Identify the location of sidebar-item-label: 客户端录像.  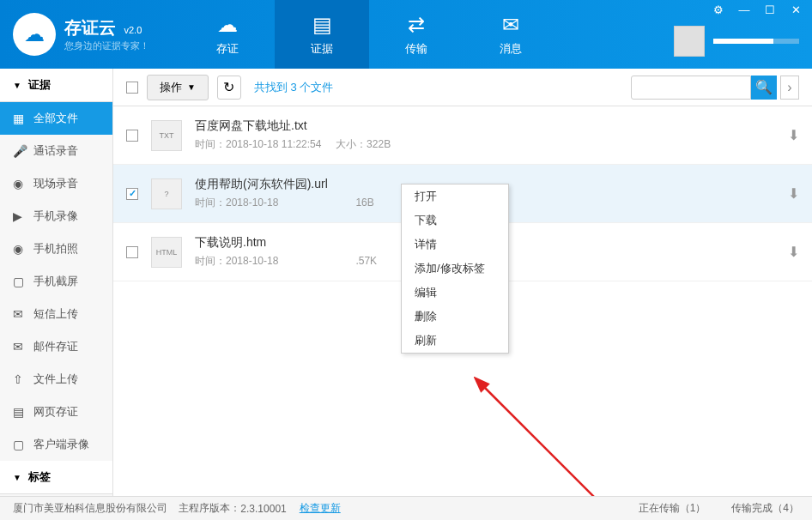
(62, 444).